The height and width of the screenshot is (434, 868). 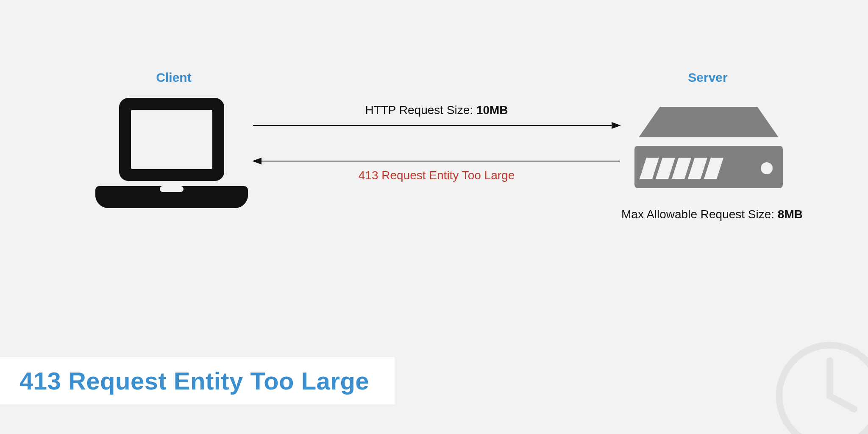 I want to click on server-caption-prefix: Max Allowable Request Size:, so click(x=699, y=214).